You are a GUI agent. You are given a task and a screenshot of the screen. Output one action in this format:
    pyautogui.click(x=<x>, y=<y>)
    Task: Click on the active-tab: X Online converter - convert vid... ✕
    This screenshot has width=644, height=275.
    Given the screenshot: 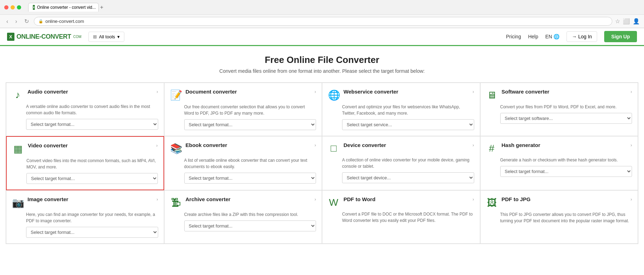 What is the action you would take?
    pyautogui.click(x=63, y=7)
    